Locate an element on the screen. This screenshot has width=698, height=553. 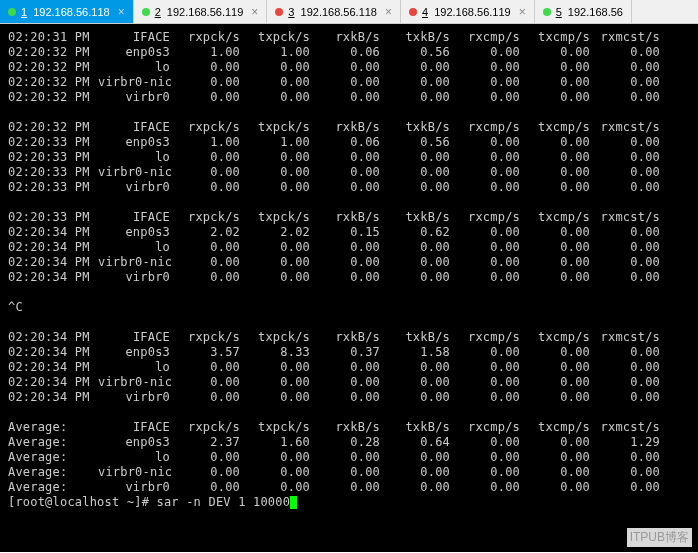
tab-label: 2 192.168.56.119 is located at coordinates (200, 12).